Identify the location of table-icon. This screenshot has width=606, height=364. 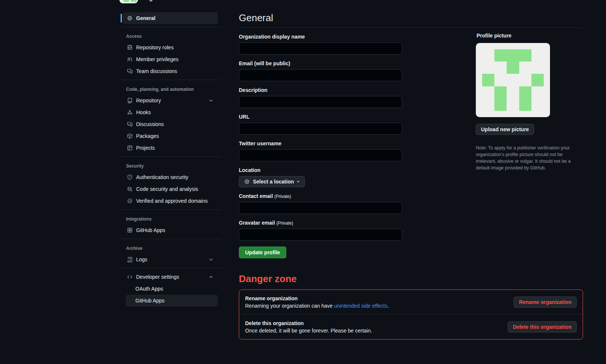
(130, 148).